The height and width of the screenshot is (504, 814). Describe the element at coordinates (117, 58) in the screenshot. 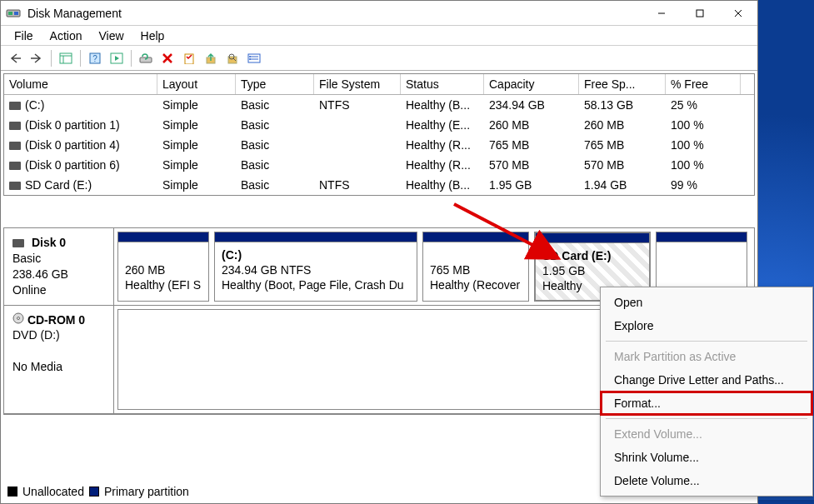

I see `action-list-button` at that location.